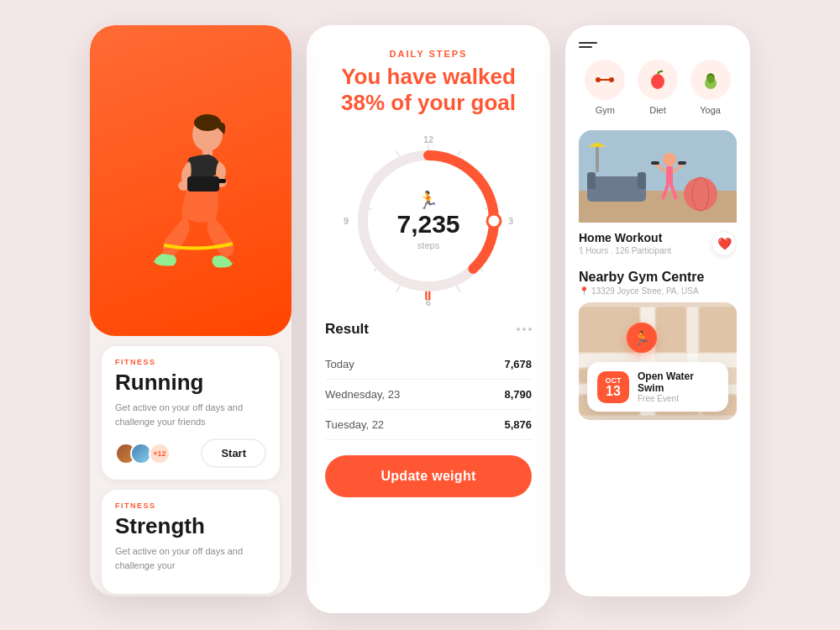  I want to click on address-text: 13329 Joyce Stree, PA, USA, so click(645, 291).